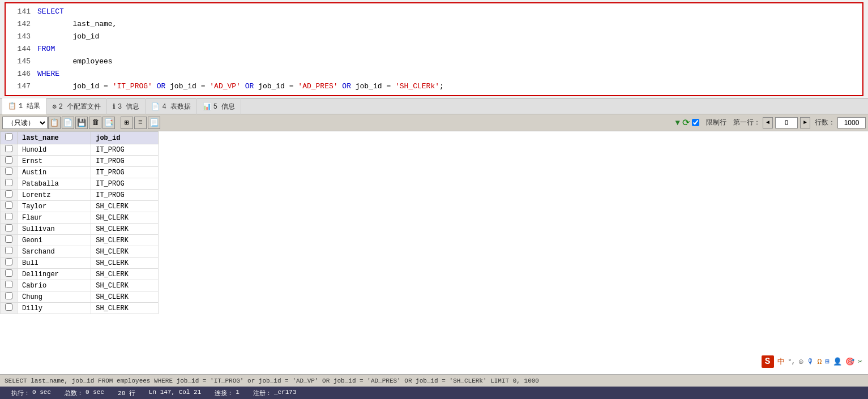 The width and height of the screenshot is (868, 399). I want to click on str-token: 'AD_VP', so click(225, 86).